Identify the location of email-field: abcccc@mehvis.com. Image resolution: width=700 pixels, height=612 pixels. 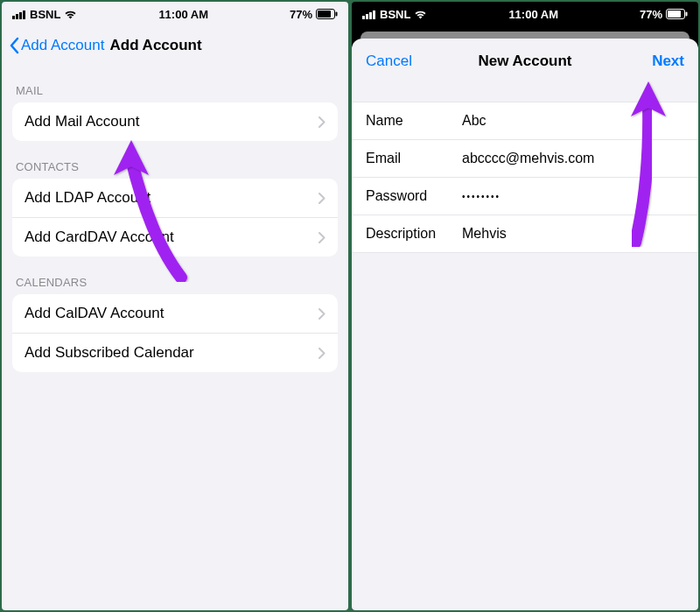
(573, 158).